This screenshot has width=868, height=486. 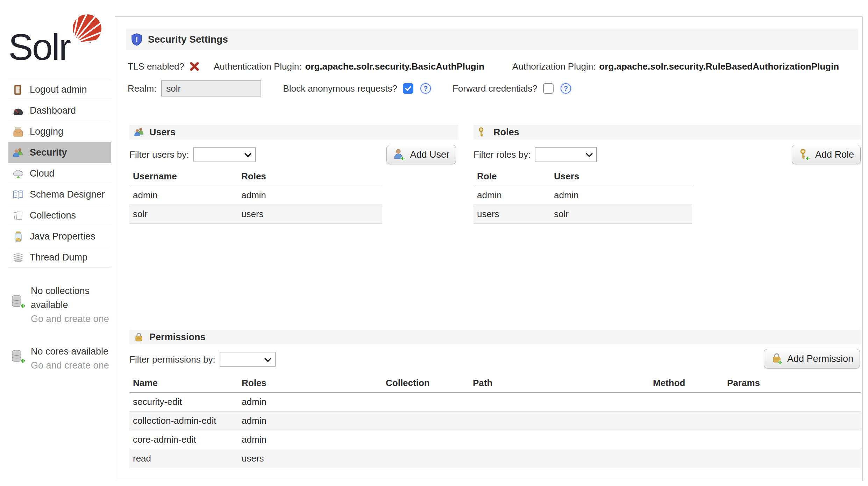 What do you see at coordinates (18, 174) in the screenshot?
I see `cloud-icon` at bounding box center [18, 174].